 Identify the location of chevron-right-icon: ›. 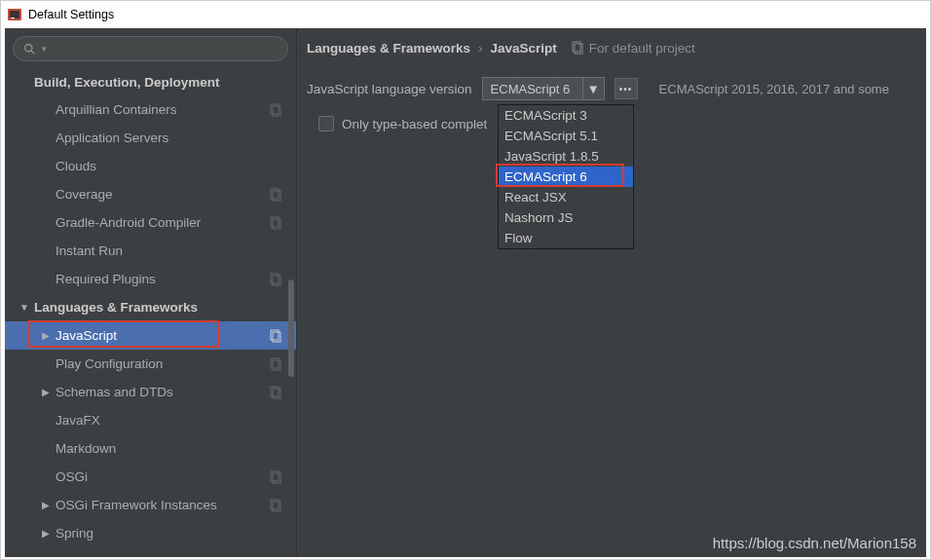
(481, 49).